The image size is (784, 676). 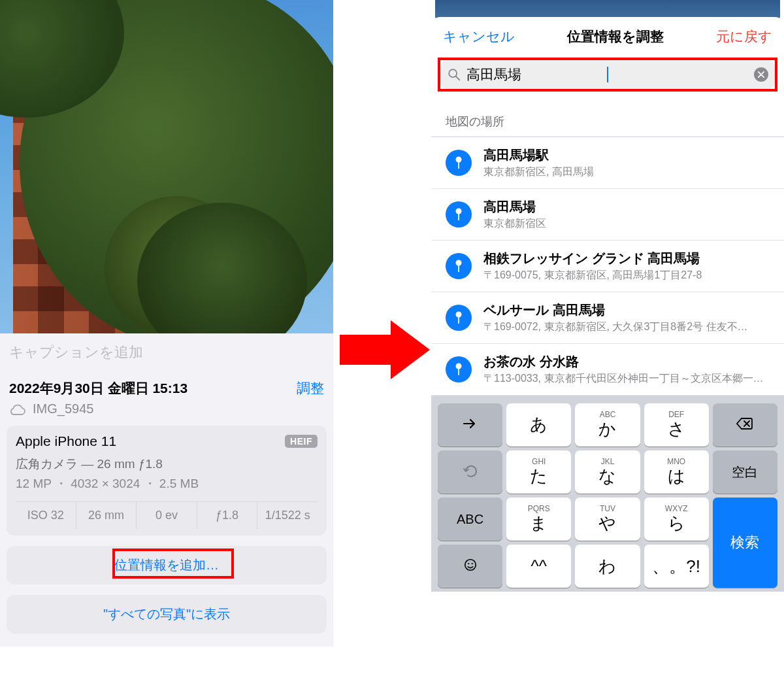 I want to click on add-location-button: 位置情報を追加…, so click(x=167, y=565).